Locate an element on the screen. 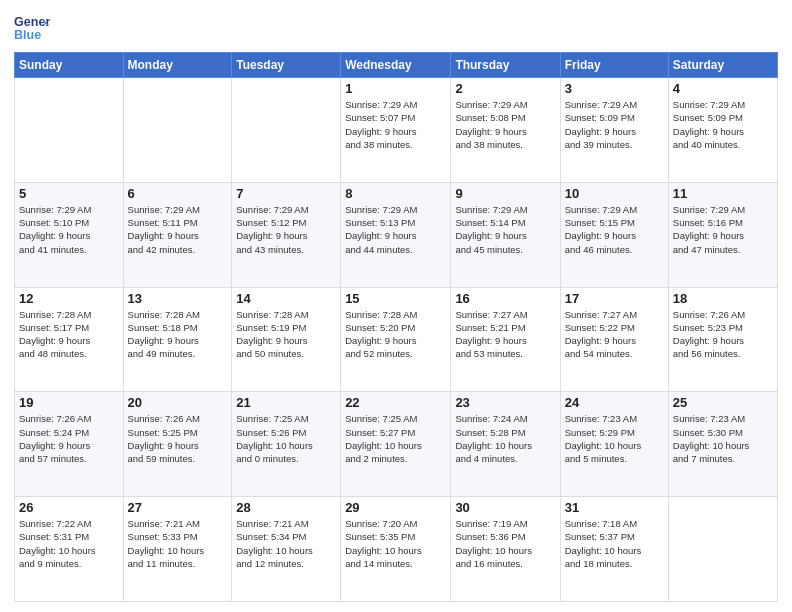 The width and height of the screenshot is (792, 612). weekday-header-sunday: Sunday is located at coordinates (70, 66).